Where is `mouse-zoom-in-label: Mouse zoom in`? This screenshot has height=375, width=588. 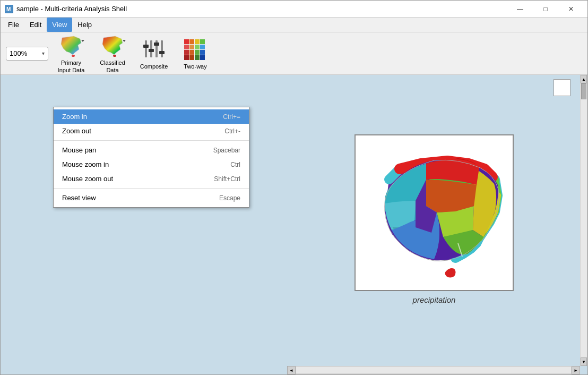 mouse-zoom-in-label: Mouse zoom in is located at coordinates (85, 165).